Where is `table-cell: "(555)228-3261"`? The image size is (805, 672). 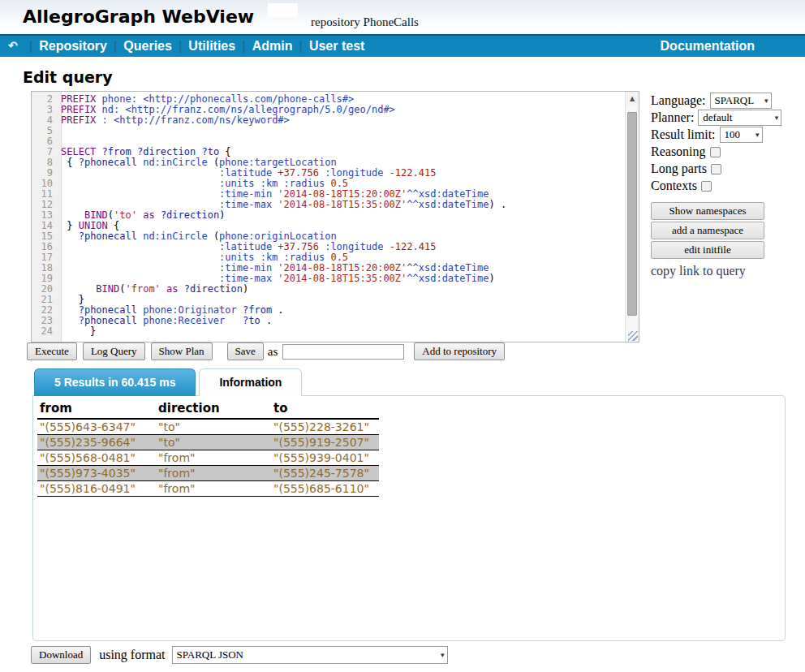 table-cell: "(555)228-3261" is located at coordinates (325, 427).